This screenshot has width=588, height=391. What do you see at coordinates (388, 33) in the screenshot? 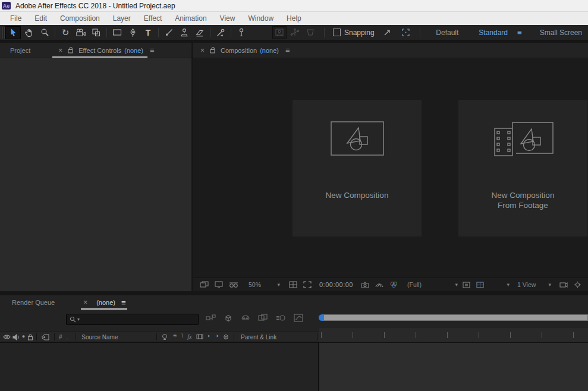
I see `snap-along-edges-button` at bounding box center [388, 33].